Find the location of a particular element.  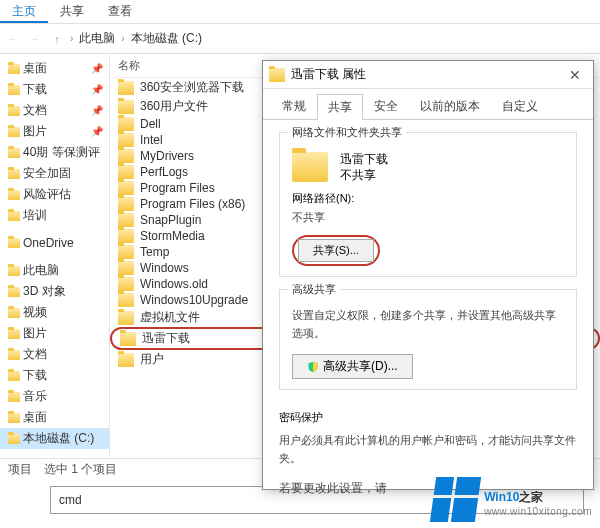

tree-item: 下载 is located at coordinates (54, 376).